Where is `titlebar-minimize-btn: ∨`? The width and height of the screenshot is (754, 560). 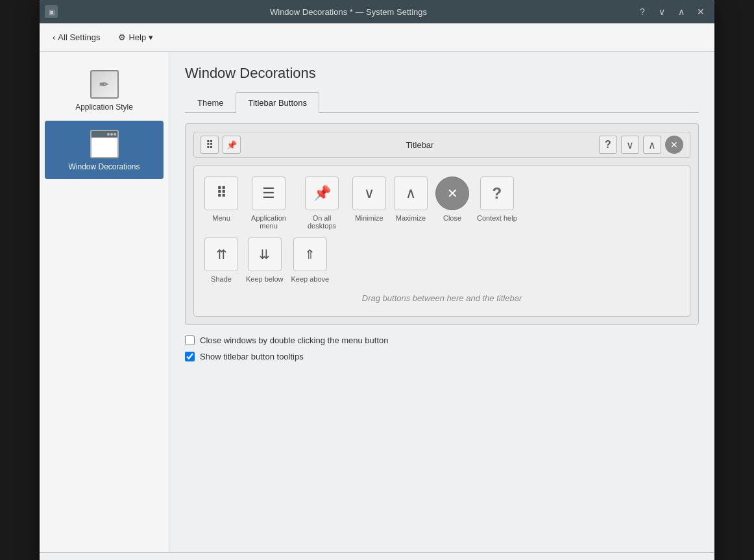
titlebar-minimize-btn: ∨ is located at coordinates (662, 12).